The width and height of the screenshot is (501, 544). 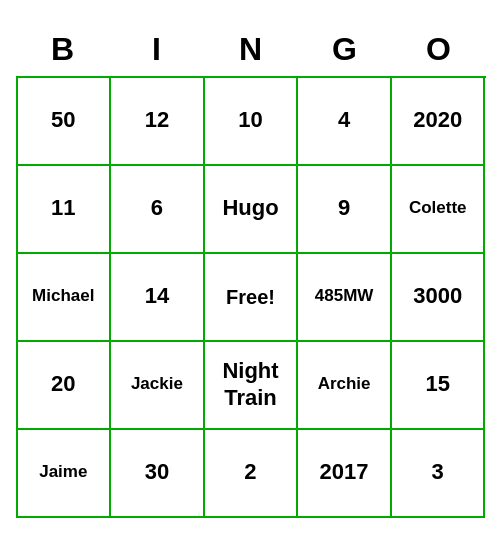 I want to click on header-letter: B, so click(x=63, y=50).